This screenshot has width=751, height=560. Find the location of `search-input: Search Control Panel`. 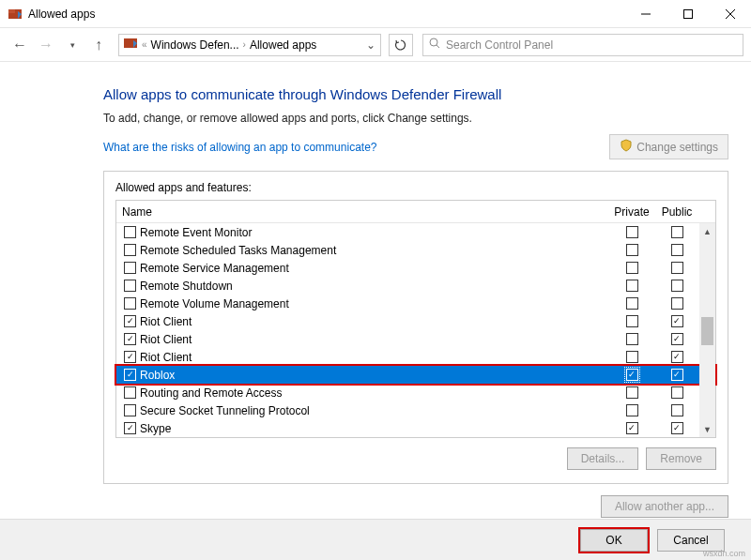

search-input: Search Control Panel is located at coordinates (583, 45).